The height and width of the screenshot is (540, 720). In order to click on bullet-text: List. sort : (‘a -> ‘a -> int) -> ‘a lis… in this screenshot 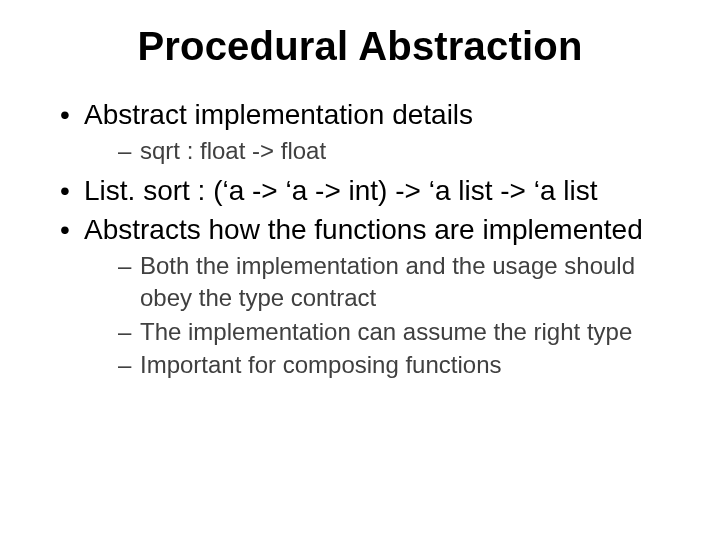, I will do `click(340, 190)`.